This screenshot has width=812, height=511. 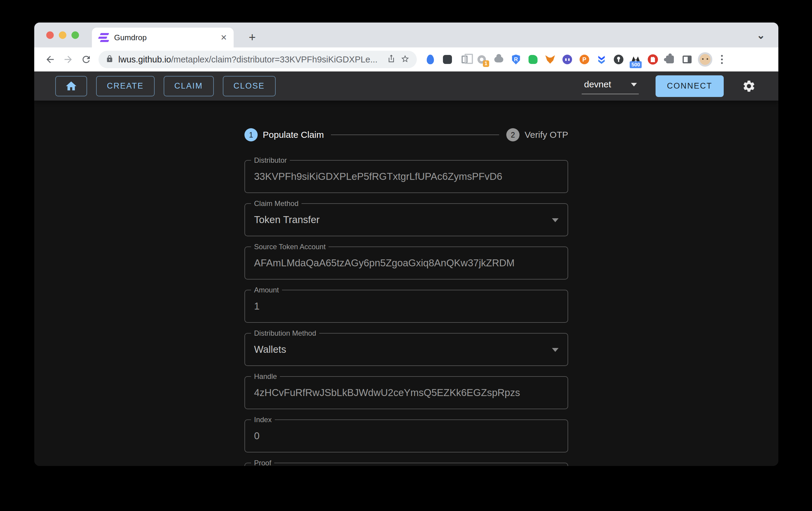 What do you see at coordinates (653, 59) in the screenshot?
I see `stop-hand-adblock-icon` at bounding box center [653, 59].